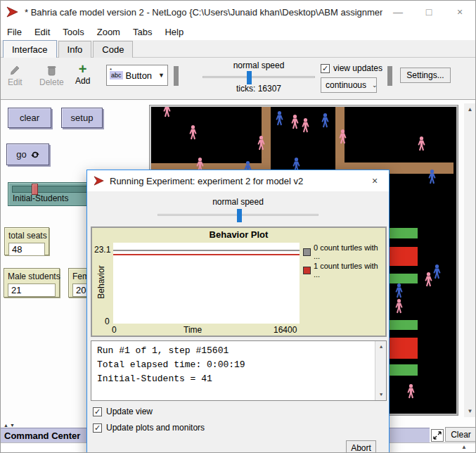  What do you see at coordinates (307, 270) in the screenshot?
I see `legend-swatch` at bounding box center [307, 270].